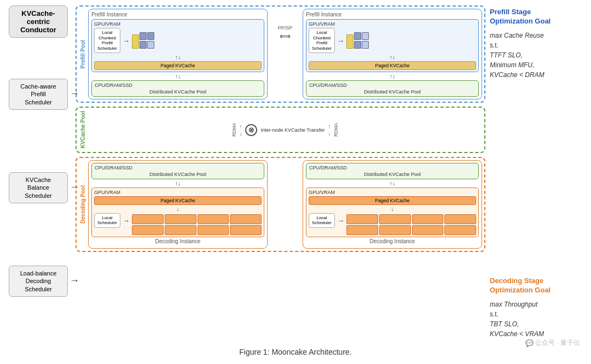 The height and width of the screenshot is (364, 591). I want to click on updown-cpu-1: ↑↓, so click(178, 77).